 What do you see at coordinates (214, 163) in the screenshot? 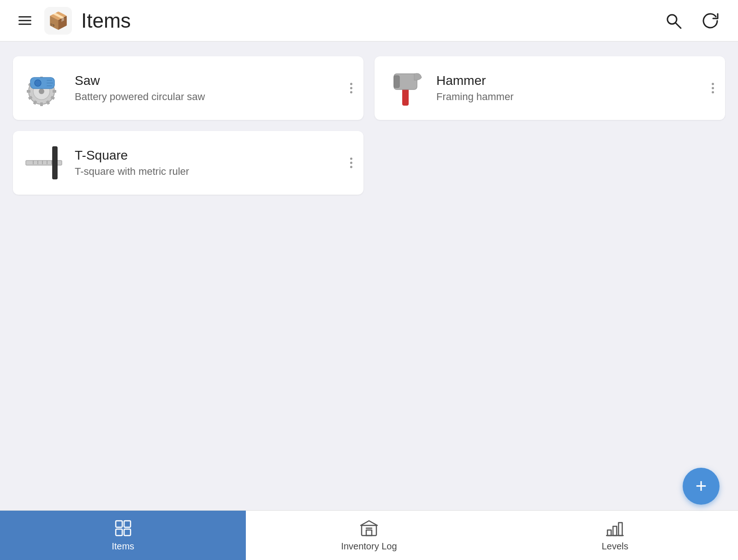
I see `item-info-tsquare: T-Square T-square with metric ruler` at bounding box center [214, 163].